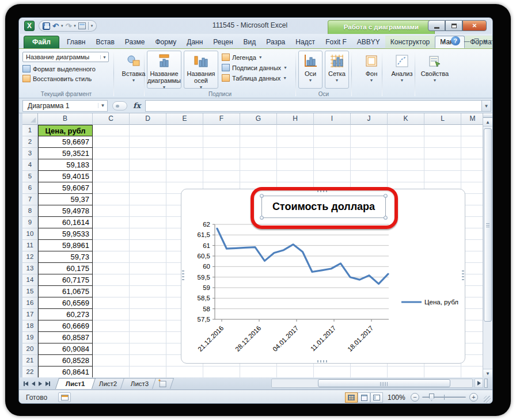 Image resolution: width=516 pixels, height=420 pixels. What do you see at coordinates (185, 142) in the screenshot?
I see `cell-E2` at bounding box center [185, 142].